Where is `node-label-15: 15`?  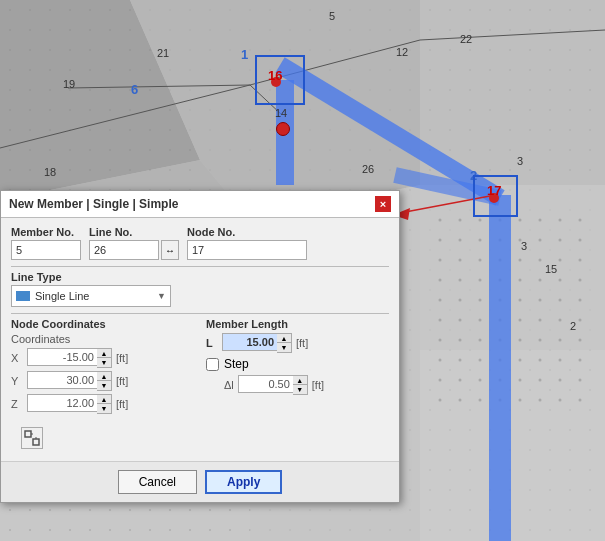
node-label-15: 15 is located at coordinates (551, 269).